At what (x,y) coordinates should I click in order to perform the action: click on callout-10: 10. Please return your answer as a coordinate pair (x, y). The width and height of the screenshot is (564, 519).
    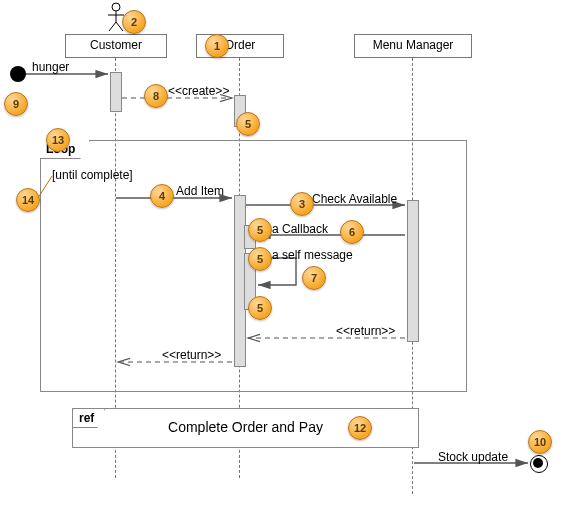
    Looking at the image, I should click on (540, 442).